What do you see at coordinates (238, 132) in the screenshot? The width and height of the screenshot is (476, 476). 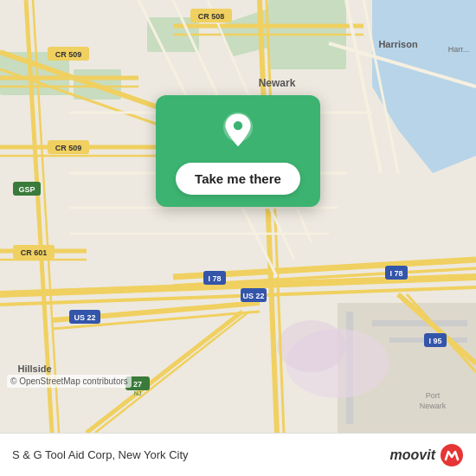 I see `pin-icon` at bounding box center [238, 132].